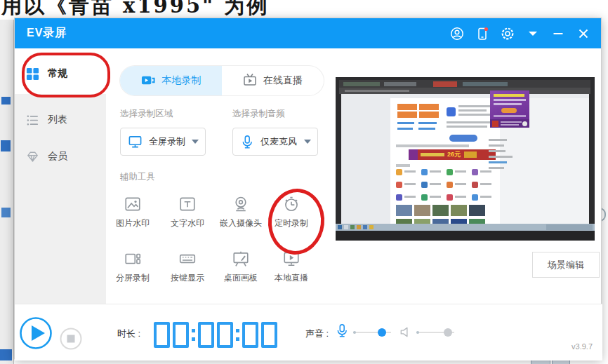 The height and width of the screenshot is (364, 608). What do you see at coordinates (317, 334) in the screenshot?
I see `sound-label: 声音 :` at bounding box center [317, 334].